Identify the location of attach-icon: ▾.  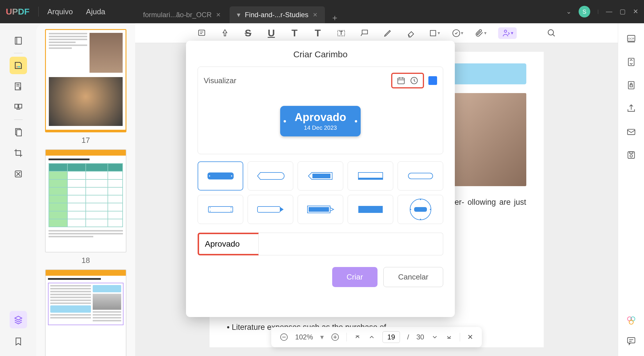
(481, 33).